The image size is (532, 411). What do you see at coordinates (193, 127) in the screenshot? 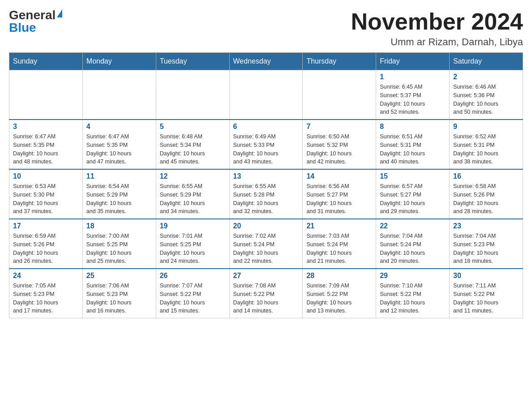
I see `day-number: 5` at bounding box center [193, 127].